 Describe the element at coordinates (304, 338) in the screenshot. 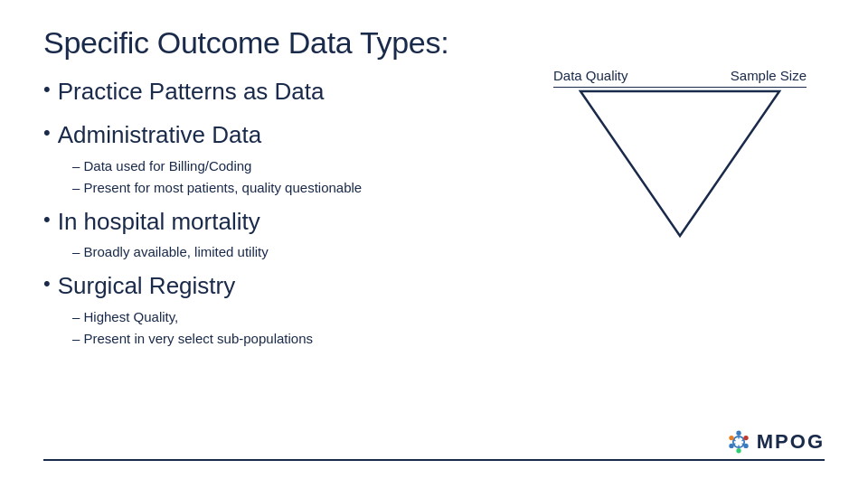

I see `sub-bullet-present-select: Present in very select sub-populations` at that location.